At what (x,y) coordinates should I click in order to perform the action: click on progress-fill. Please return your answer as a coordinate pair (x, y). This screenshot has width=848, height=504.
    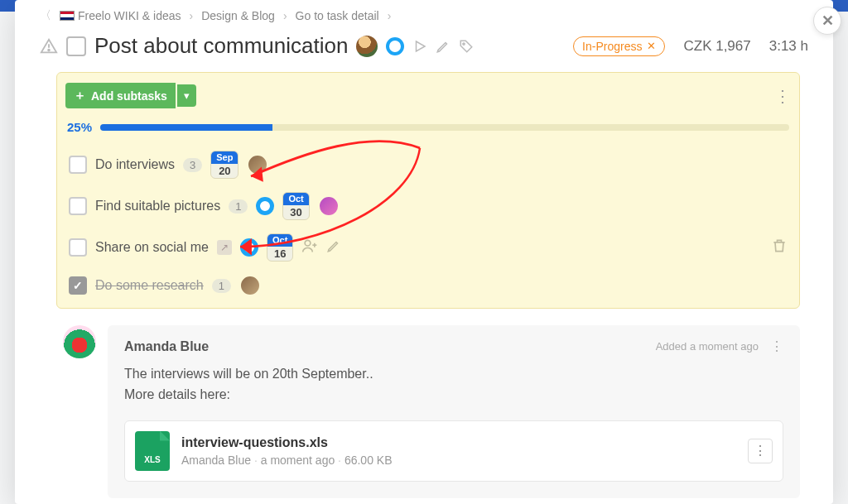
    Looking at the image, I should click on (186, 127).